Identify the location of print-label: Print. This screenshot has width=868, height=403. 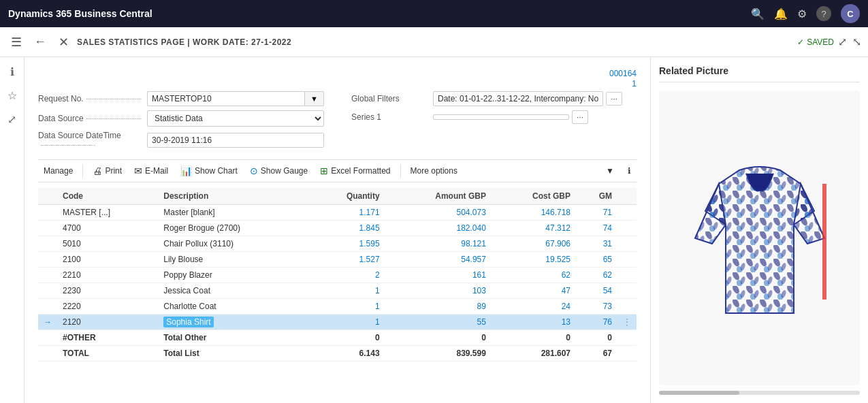
(113, 171).